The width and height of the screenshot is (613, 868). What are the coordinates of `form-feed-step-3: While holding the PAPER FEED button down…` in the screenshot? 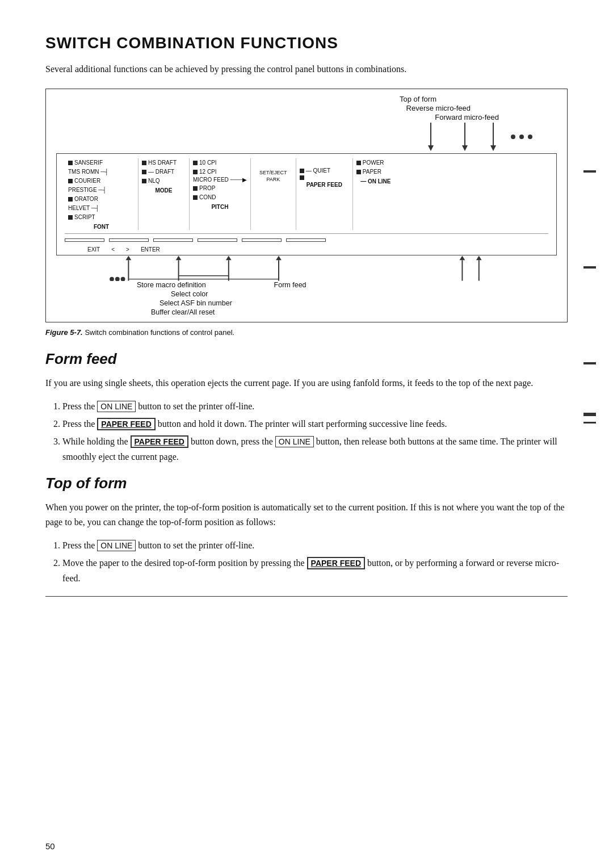 It's located at (315, 449).